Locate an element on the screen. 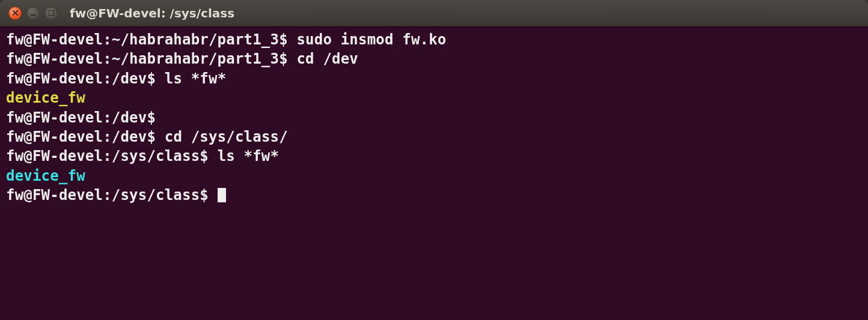 This screenshot has height=320, width=868. terminal-line: fw@FW-devel:/sys/class$ is located at coordinates (434, 195).